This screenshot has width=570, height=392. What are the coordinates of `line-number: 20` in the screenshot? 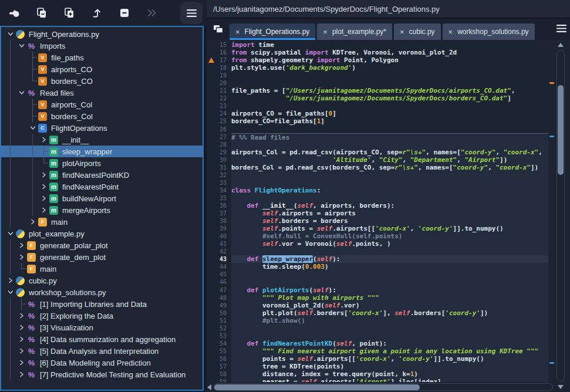 It's located at (219, 83).